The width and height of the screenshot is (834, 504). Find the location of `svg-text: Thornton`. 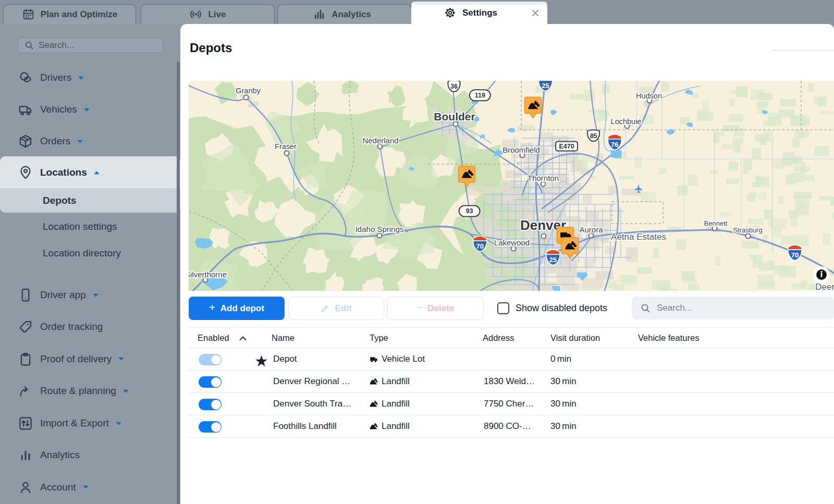

svg-text: Thornton is located at coordinates (543, 178).